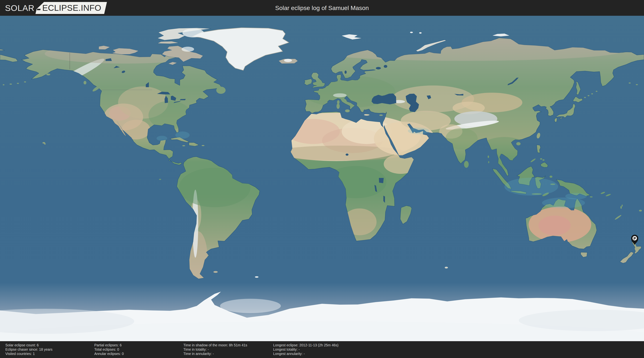 Image resolution: width=644 pixels, height=358 pixels. Describe the element at coordinates (306, 349) in the screenshot. I see `footer-column-records: Longest eclipse: 2012-11-13 (2h 25m 46s)…` at that location.